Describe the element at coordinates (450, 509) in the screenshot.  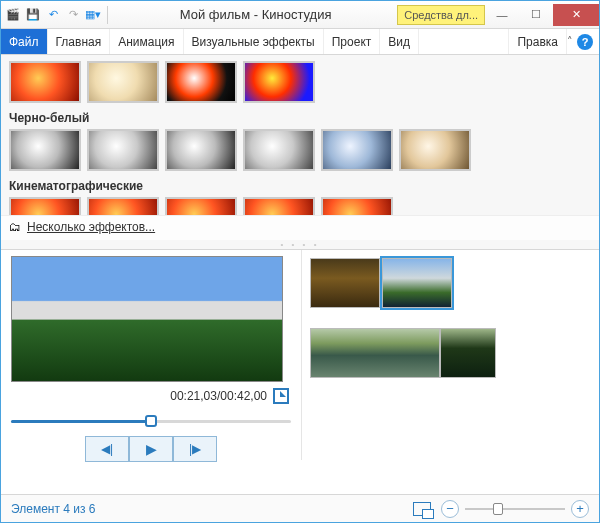
I see `zoom-out-button: −` at that location.